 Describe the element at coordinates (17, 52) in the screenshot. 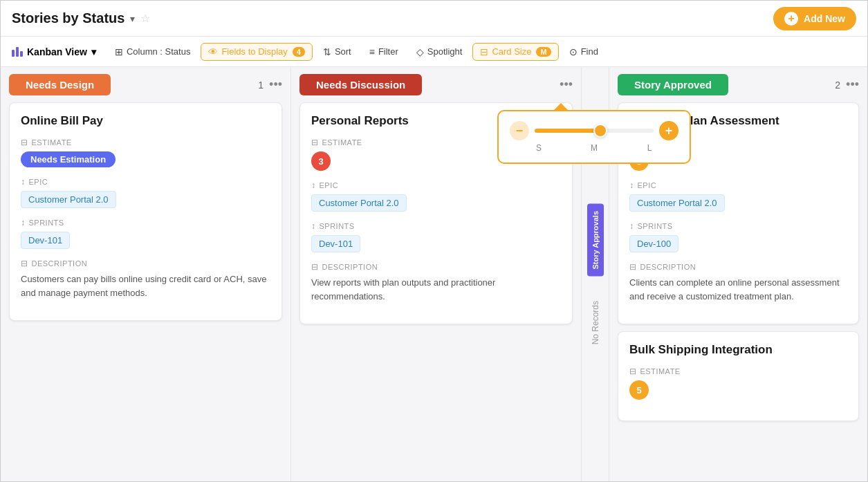

I see `kanban-icon` at that location.